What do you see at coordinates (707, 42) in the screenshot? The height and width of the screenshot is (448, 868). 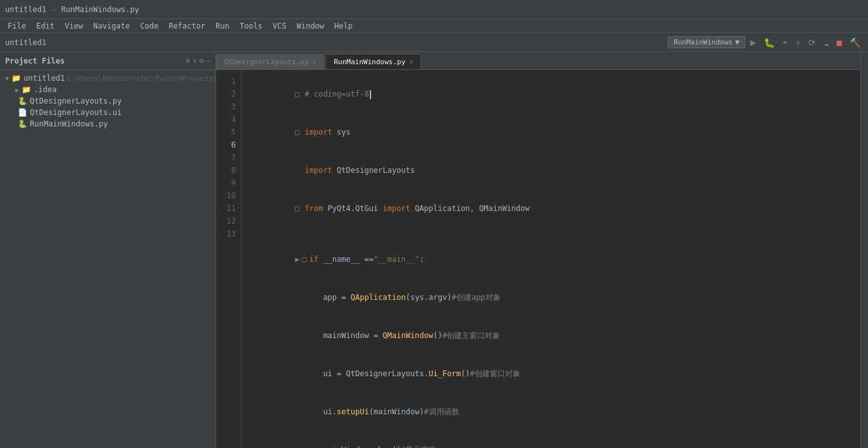 I see `run-config: RunMainWindows ▼` at bounding box center [707, 42].